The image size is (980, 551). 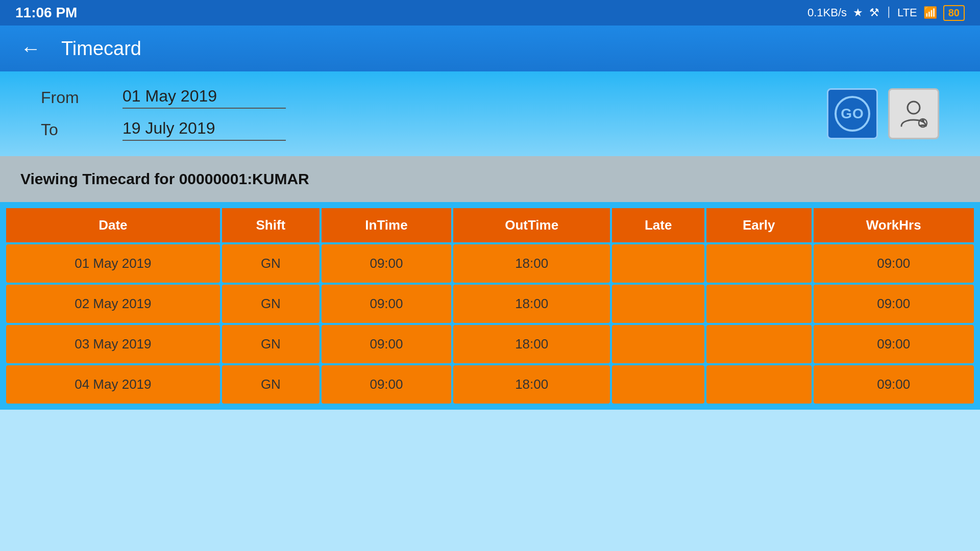 What do you see at coordinates (490, 48) in the screenshot?
I see `app-bar: ← Timecard` at bounding box center [490, 48].